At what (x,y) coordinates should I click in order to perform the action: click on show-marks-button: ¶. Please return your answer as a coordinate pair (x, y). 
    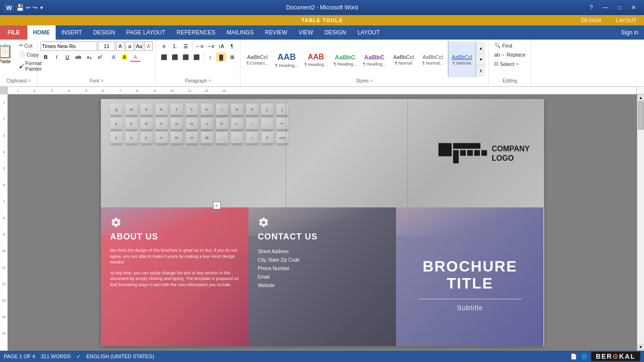
    Looking at the image, I should click on (232, 46).